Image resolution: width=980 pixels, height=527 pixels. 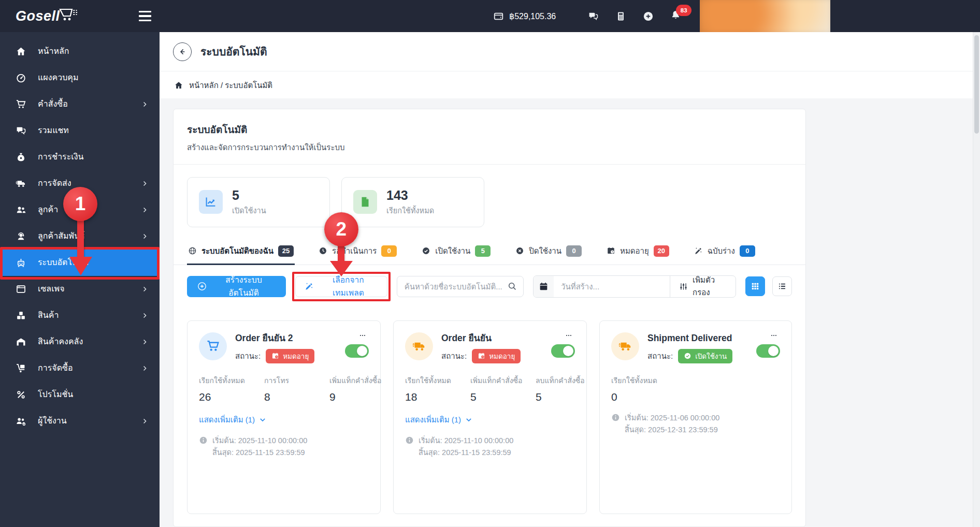 I want to click on tab-label: ระบบอัตโนมัติของฉัน, so click(x=237, y=251).